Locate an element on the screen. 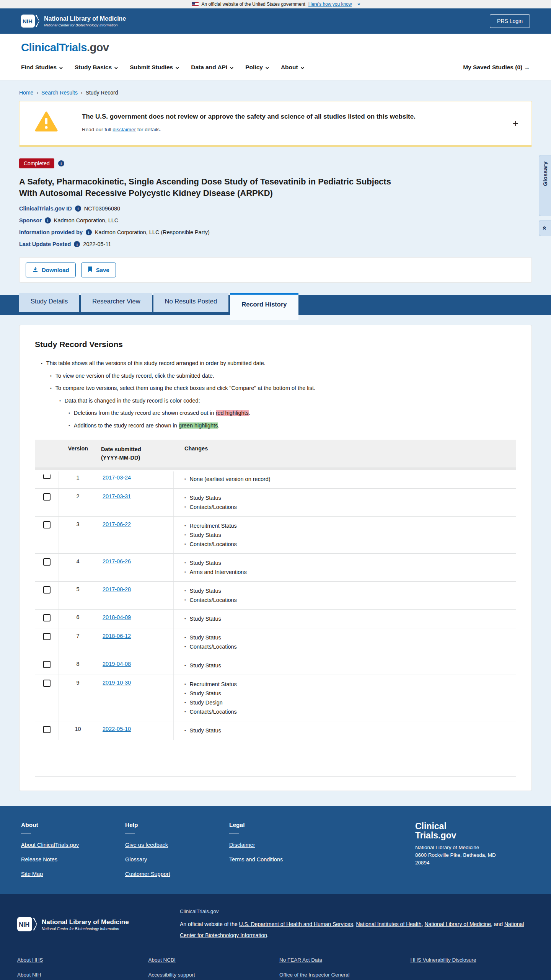 This screenshot has width=551, height=980. collapse-chevrons-icon: « is located at coordinates (545, 228).